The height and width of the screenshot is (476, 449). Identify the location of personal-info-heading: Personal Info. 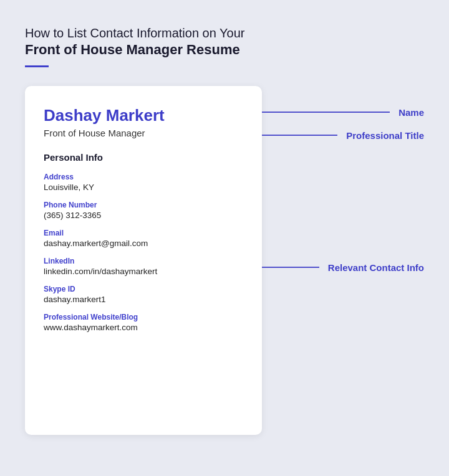
(143, 157).